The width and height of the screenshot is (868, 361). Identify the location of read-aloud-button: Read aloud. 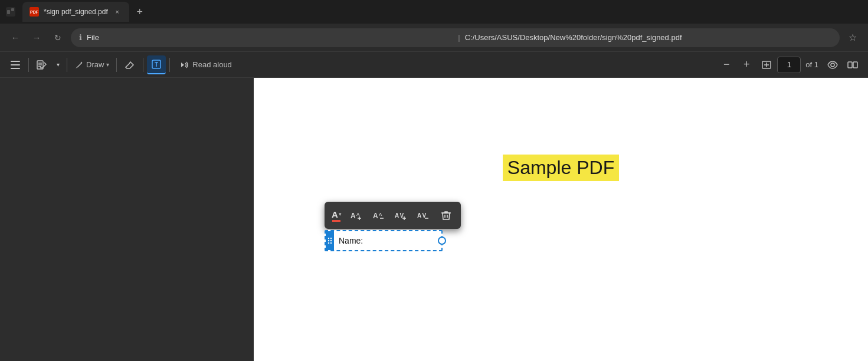
(205, 65).